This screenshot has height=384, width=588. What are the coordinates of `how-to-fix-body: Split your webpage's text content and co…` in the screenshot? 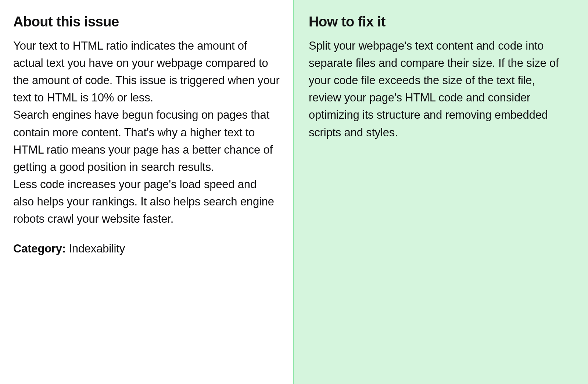 It's located at (440, 89).